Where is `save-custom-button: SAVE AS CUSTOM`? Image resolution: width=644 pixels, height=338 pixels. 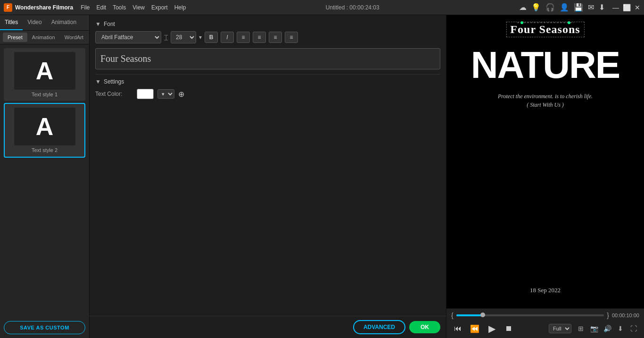
save-custom-button: SAVE AS CUSTOM is located at coordinates (44, 328).